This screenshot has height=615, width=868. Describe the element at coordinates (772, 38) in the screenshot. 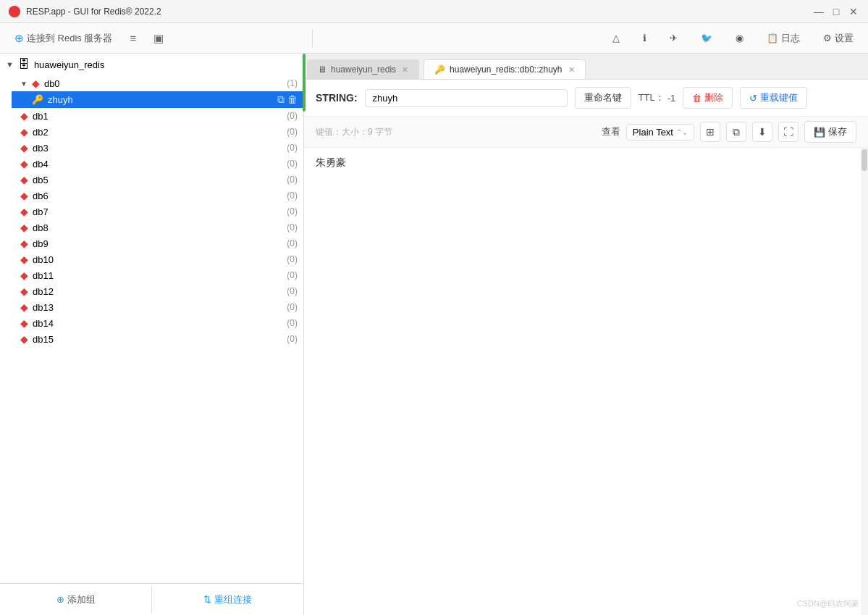

I see `log-icon: 📋` at that location.